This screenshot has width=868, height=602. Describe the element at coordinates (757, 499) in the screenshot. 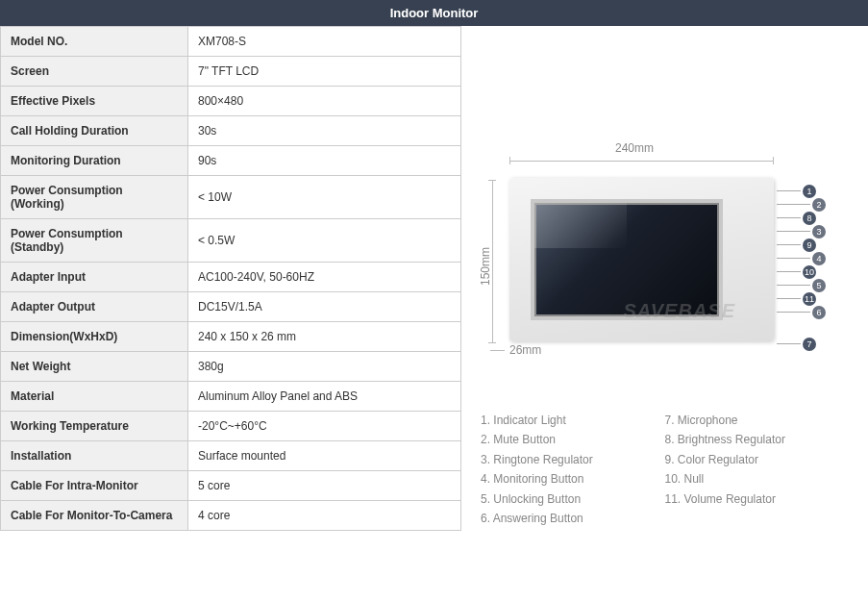

I see `legend-item: 11. Volume Regulator` at that location.